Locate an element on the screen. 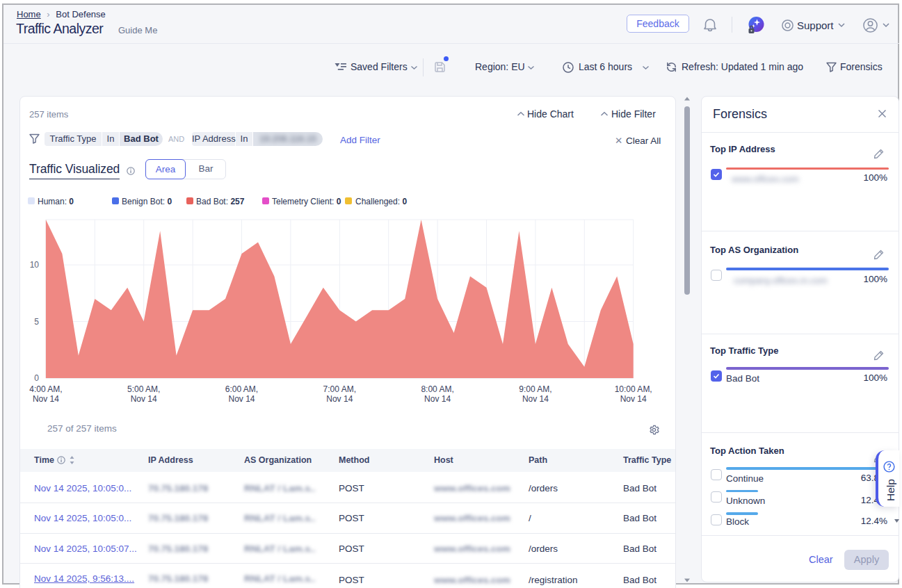 The height and width of the screenshot is (588, 902). svg-text: 5:00 AM, is located at coordinates (143, 389).